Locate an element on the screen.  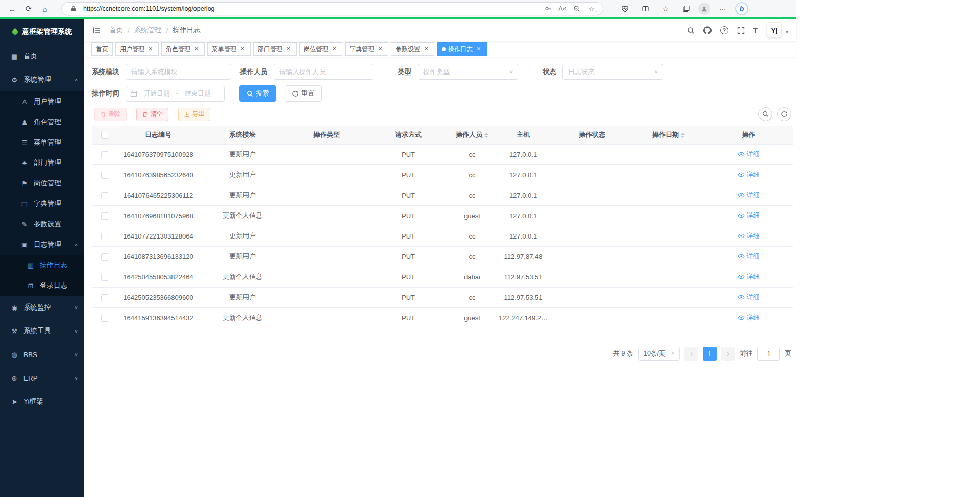
breadcrumb-item: 首页 is located at coordinates (116, 30).